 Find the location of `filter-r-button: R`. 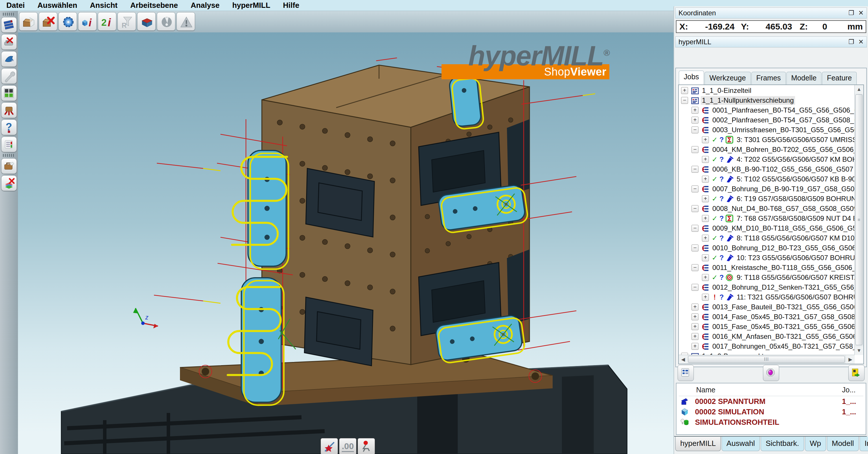

filter-r-button: R is located at coordinates (127, 22).